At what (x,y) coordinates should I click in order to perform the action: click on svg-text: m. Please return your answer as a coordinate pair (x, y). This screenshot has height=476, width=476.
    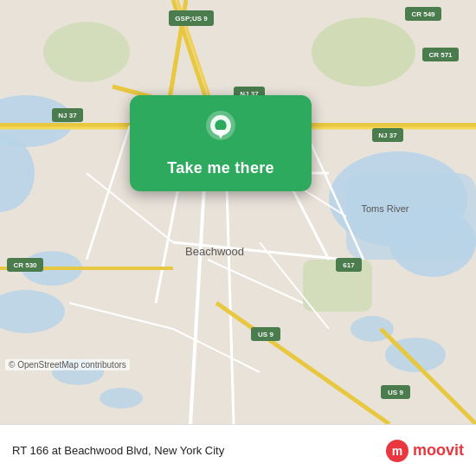
    Looking at the image, I should click on (397, 451).